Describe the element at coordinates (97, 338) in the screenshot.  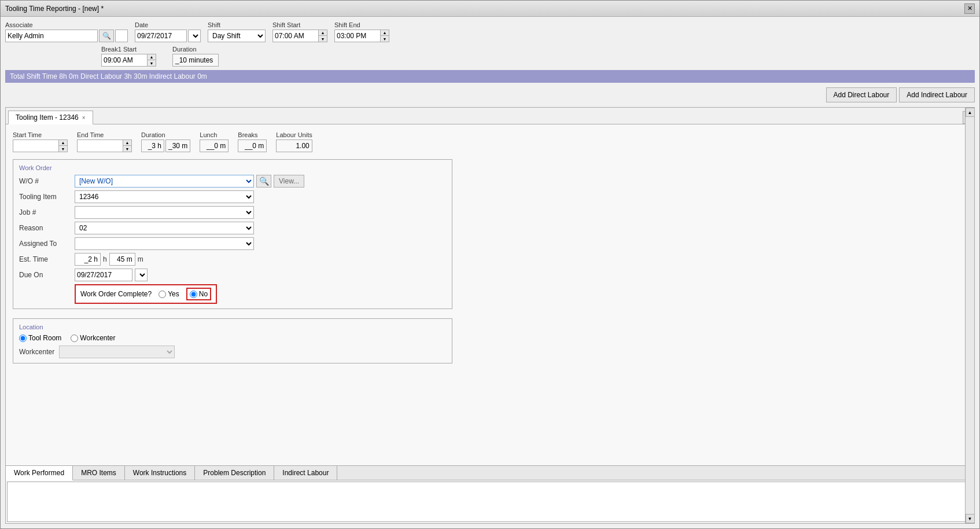
I see `workcenter-radio-label: Workcenter` at that location.